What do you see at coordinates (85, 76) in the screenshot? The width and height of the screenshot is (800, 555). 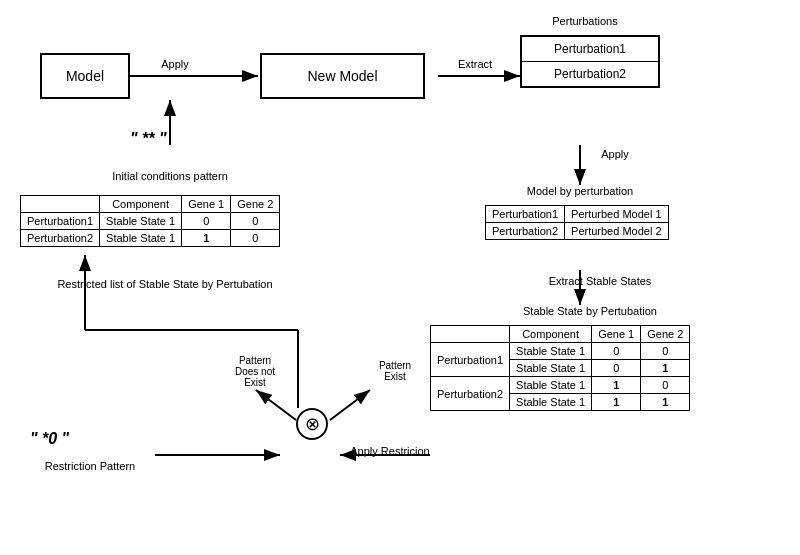 I see `model-label: Model` at bounding box center [85, 76].